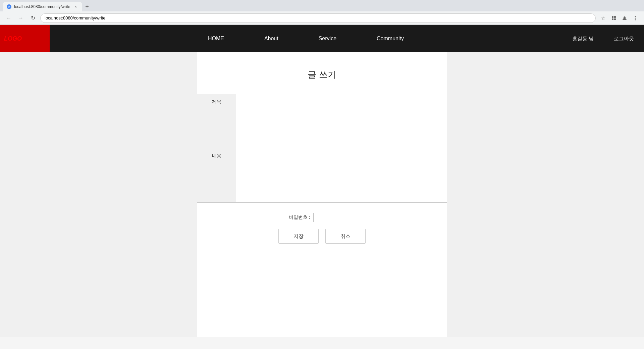  What do you see at coordinates (603, 39) in the screenshot?
I see `navbar-user: 홍길동 님 로그아웃` at bounding box center [603, 39].